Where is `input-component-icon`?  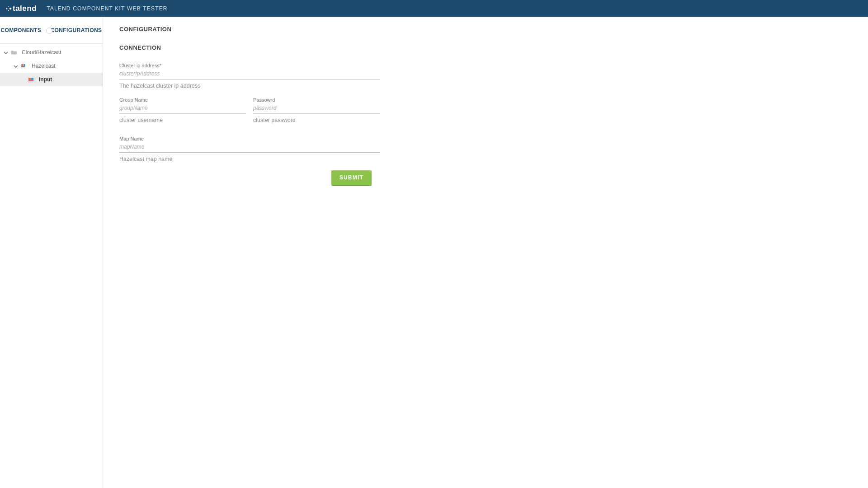
input-component-icon is located at coordinates (31, 80).